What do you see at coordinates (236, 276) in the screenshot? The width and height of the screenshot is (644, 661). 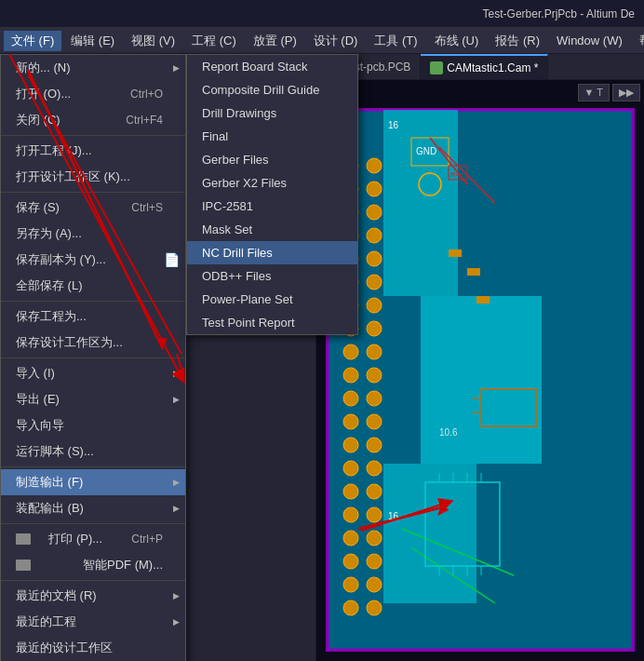 I see `fab-odb-files-label: ODB++ Files` at bounding box center [236, 276].